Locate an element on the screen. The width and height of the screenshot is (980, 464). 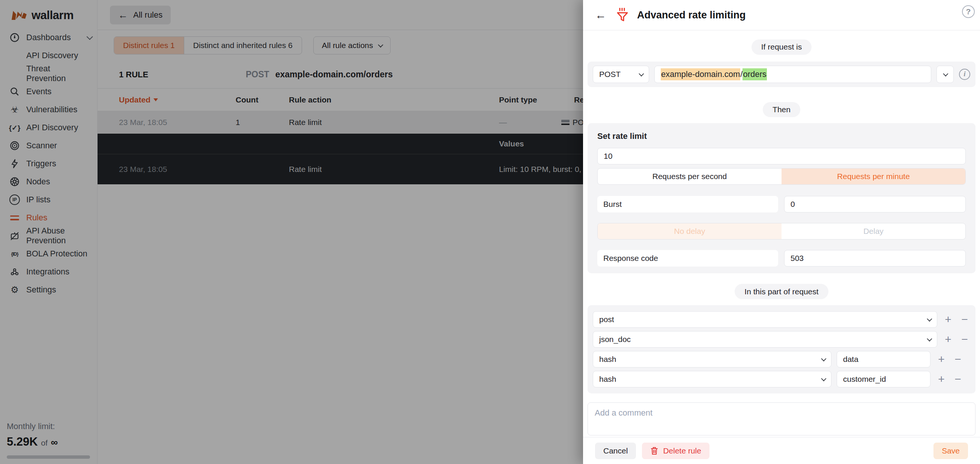
panel-title: Advanced rate limiting is located at coordinates (692, 15).